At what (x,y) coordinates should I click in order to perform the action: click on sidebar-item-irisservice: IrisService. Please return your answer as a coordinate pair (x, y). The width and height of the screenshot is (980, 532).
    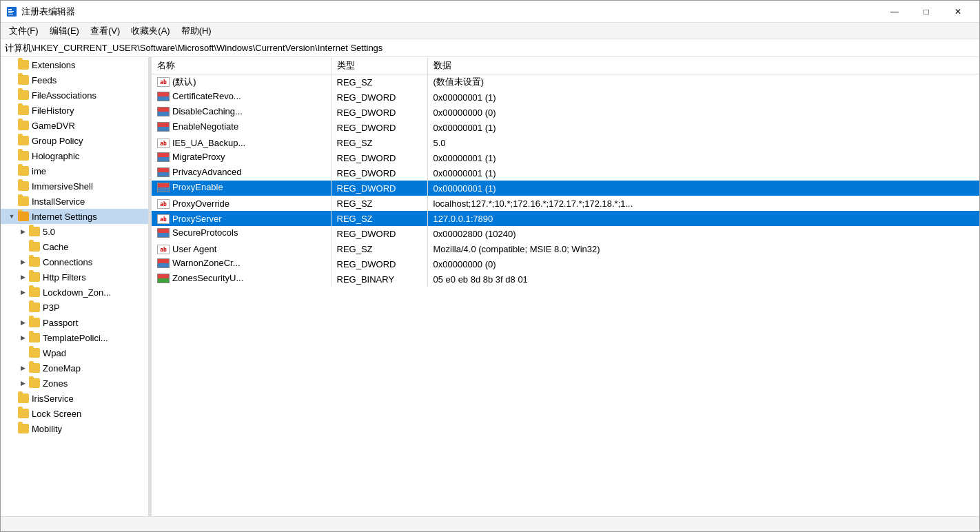
    Looking at the image, I should click on (74, 398).